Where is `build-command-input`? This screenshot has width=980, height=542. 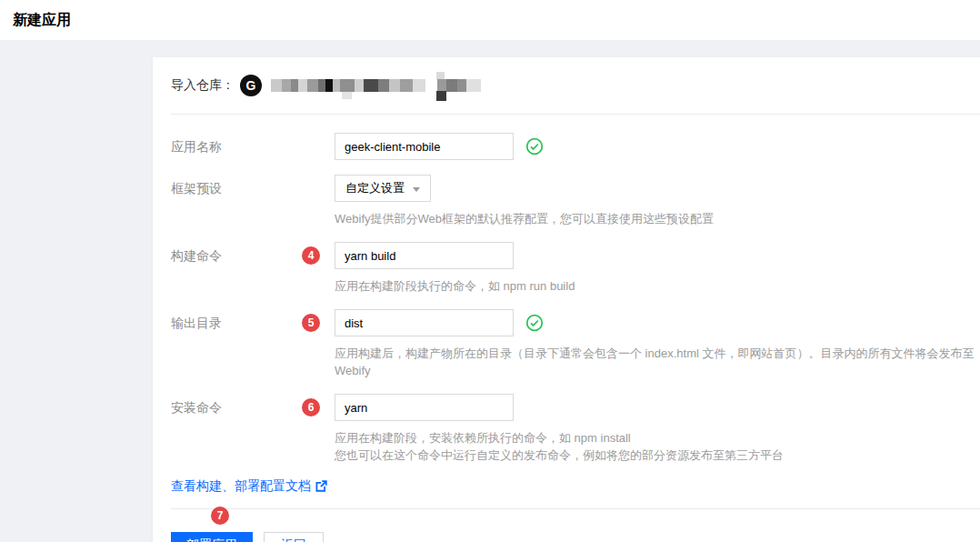 build-command-input is located at coordinates (424, 256).